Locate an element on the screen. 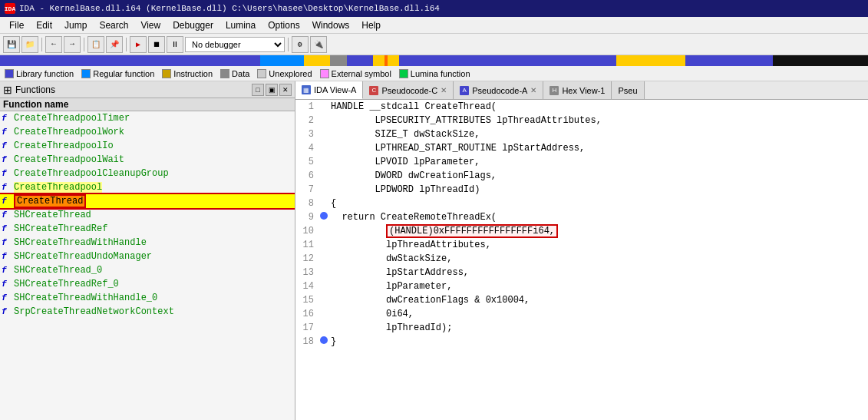  tab-pseudocode-c: C Pseudocode-C ✕ is located at coordinates (408, 91).